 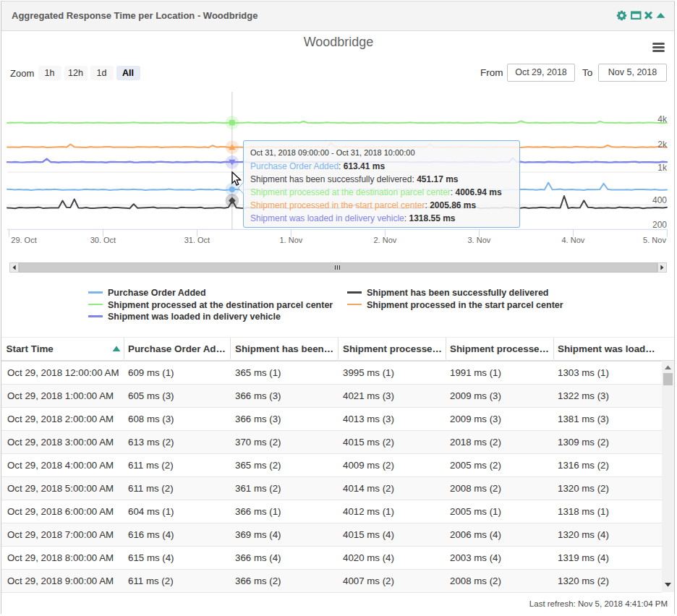 What do you see at coordinates (663, 145) in the screenshot?
I see `svg-text: 2k` at bounding box center [663, 145].